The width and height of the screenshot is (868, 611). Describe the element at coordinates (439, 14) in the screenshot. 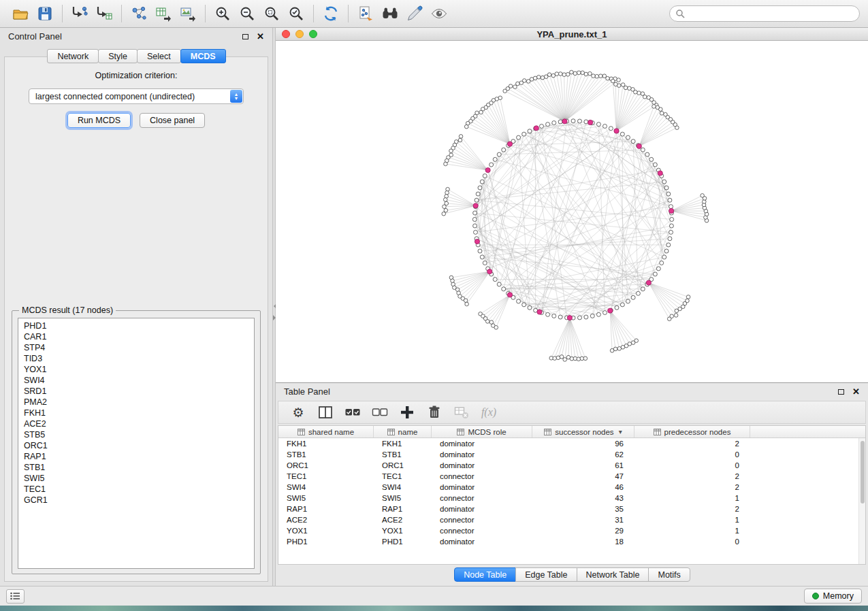

I see `show-graphics-details-icon` at that location.